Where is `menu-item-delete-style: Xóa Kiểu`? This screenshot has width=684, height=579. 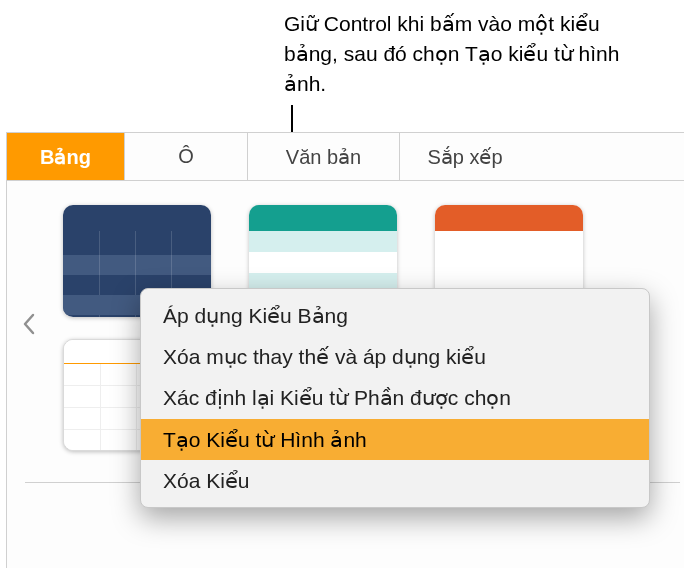 menu-item-delete-style: Xóa Kiểu is located at coordinates (395, 480).